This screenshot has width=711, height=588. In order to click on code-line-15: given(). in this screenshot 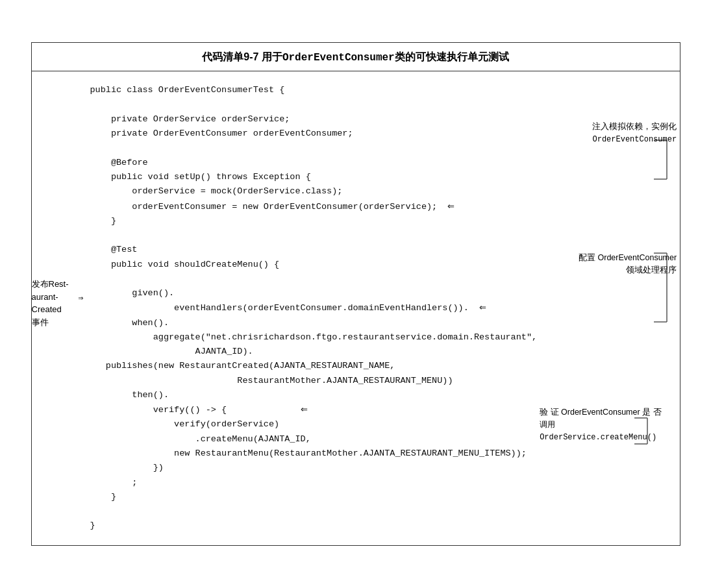, I will do `click(314, 293)`.